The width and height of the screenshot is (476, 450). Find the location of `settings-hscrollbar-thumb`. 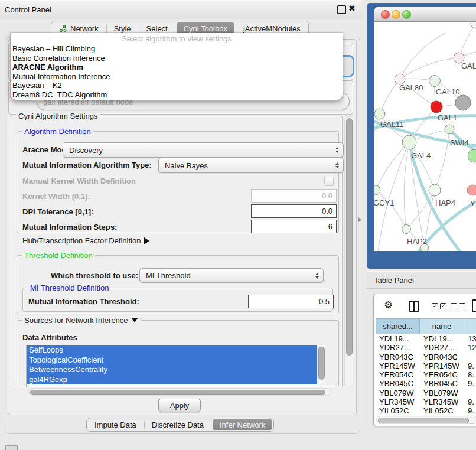

settings-hscrollbar-thumb is located at coordinates (178, 392).